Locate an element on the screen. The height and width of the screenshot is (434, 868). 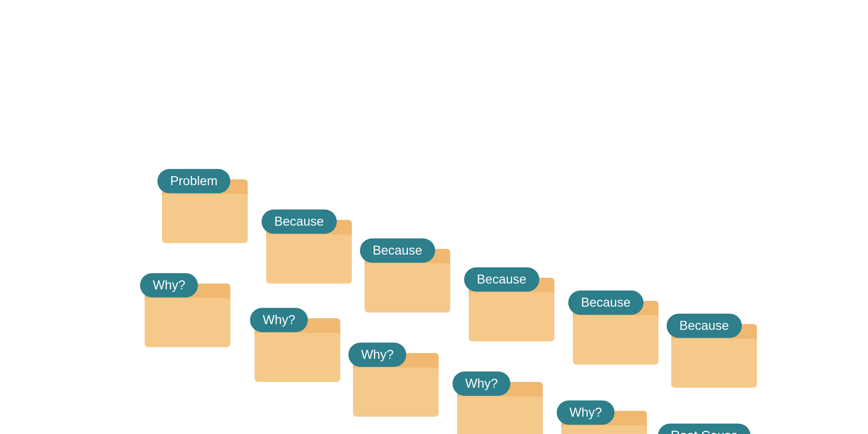
group-because2: Because is located at coordinates (309, 252).